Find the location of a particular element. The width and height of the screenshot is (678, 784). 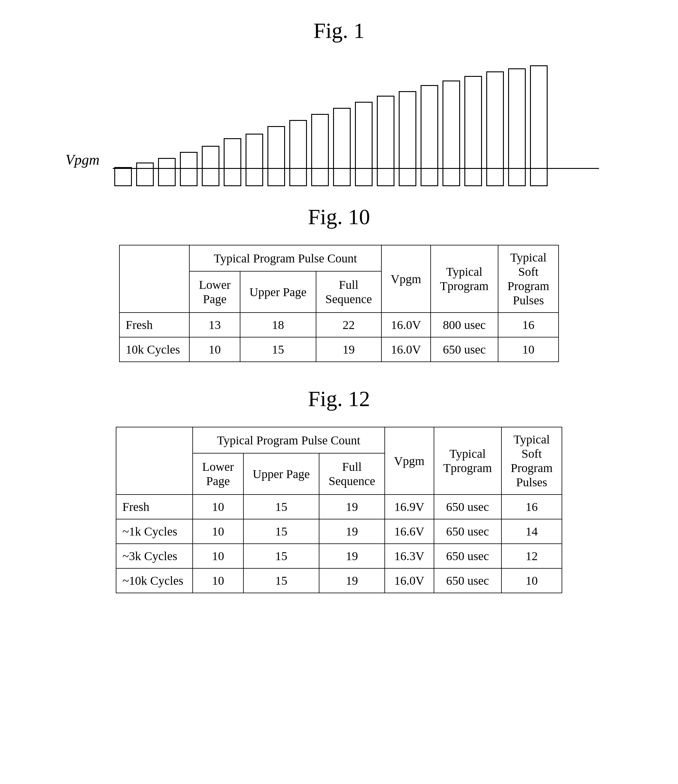

fig12-lower-page-header: LowerPage is located at coordinates (218, 474).